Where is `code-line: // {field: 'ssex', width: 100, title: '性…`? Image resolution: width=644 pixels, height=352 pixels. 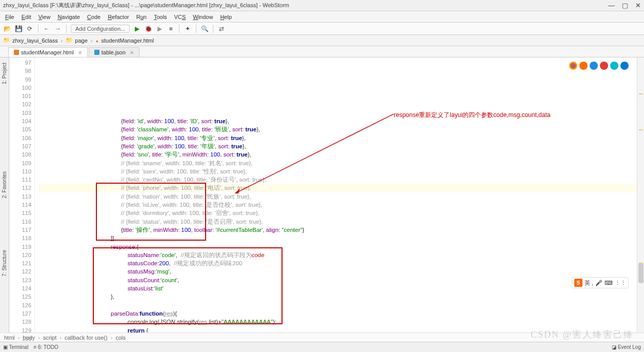
code-line: // {field: 'ssex', width: 100, title: '性… is located at coordinates (341, 171).